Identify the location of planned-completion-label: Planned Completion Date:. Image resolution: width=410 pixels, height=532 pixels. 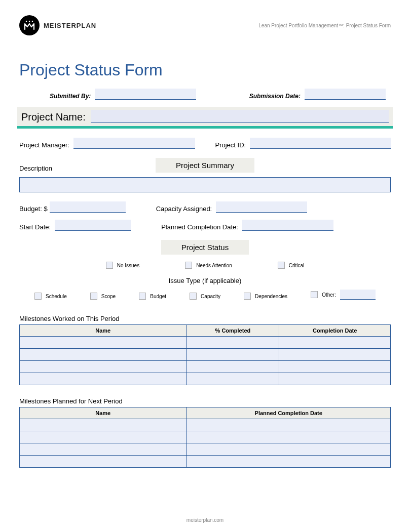
(200, 227).